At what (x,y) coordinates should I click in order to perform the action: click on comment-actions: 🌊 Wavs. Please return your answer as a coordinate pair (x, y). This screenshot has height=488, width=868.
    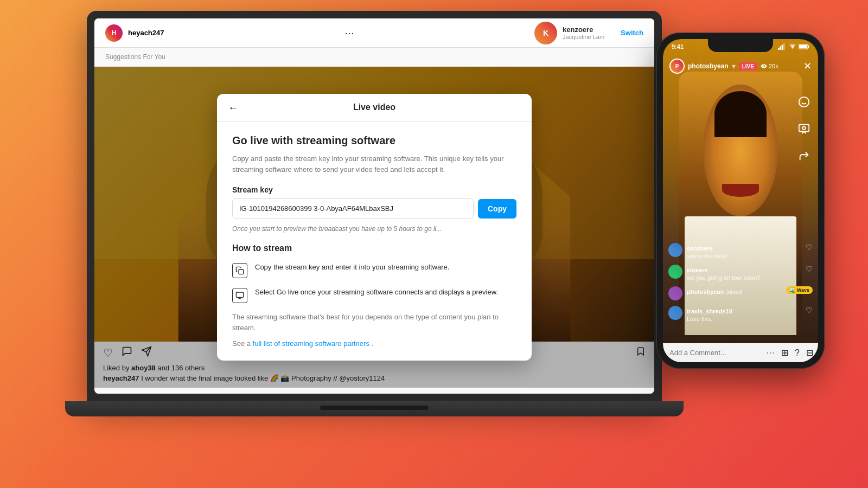
    Looking at the image, I should click on (800, 290).